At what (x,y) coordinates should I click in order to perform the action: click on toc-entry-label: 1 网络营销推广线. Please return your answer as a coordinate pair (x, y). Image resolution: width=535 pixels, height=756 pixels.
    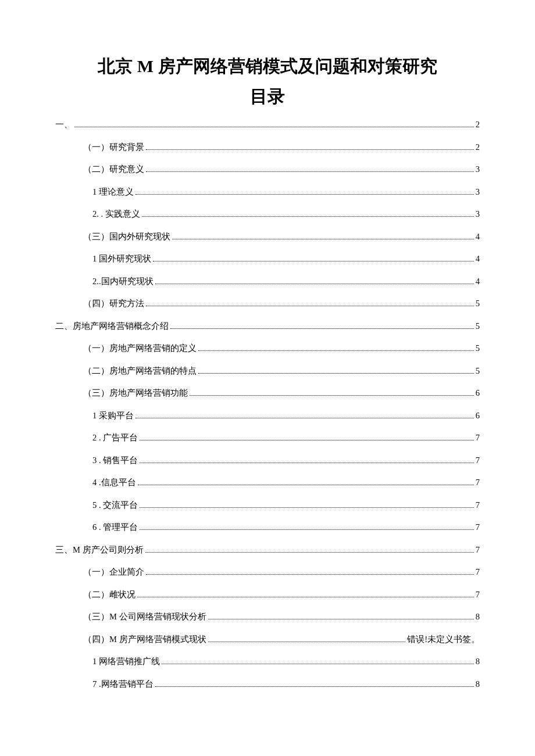
    Looking at the image, I should click on (126, 661).